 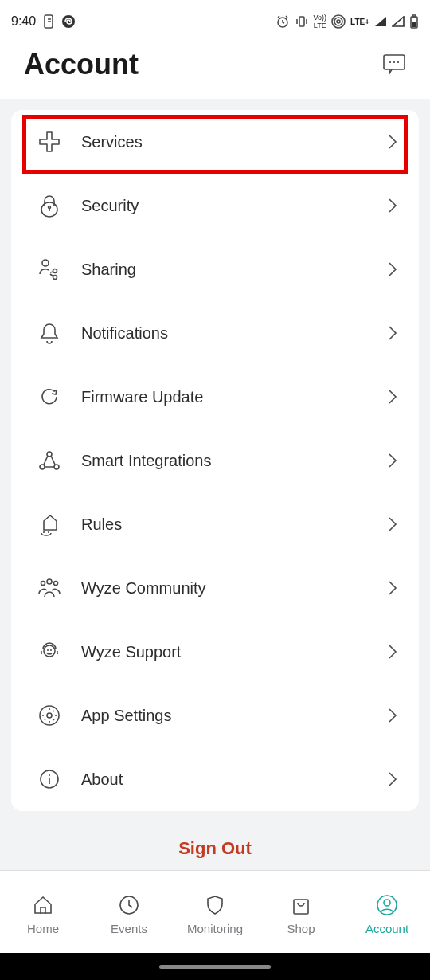 What do you see at coordinates (387, 929) in the screenshot?
I see `nav-label: Account` at bounding box center [387, 929].